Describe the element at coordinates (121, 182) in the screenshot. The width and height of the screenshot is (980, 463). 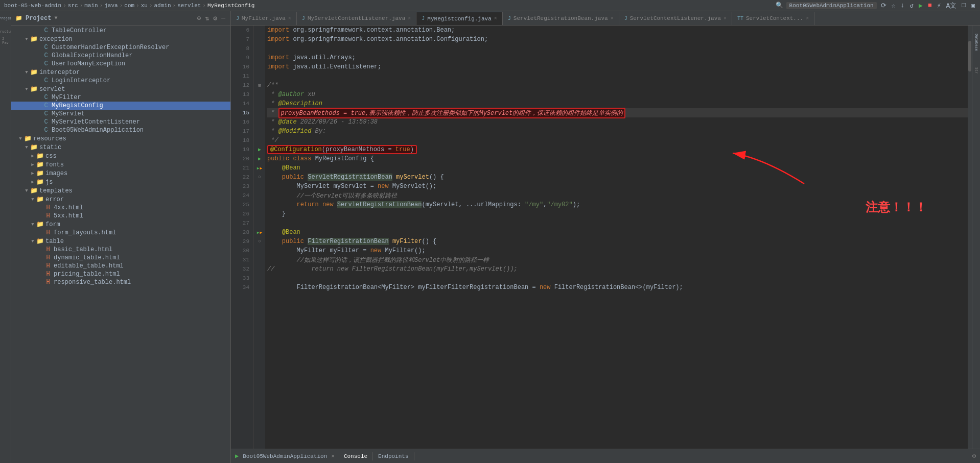
I see `tree-item-js: ▶ 📁 js` at that location.